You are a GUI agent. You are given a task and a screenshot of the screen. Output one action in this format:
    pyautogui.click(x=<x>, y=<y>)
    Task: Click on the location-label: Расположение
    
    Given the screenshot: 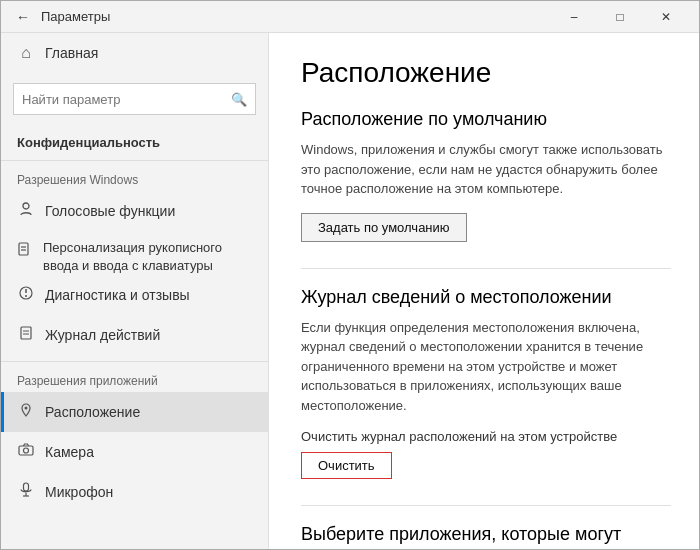 What is the action you would take?
    pyautogui.click(x=92, y=412)
    